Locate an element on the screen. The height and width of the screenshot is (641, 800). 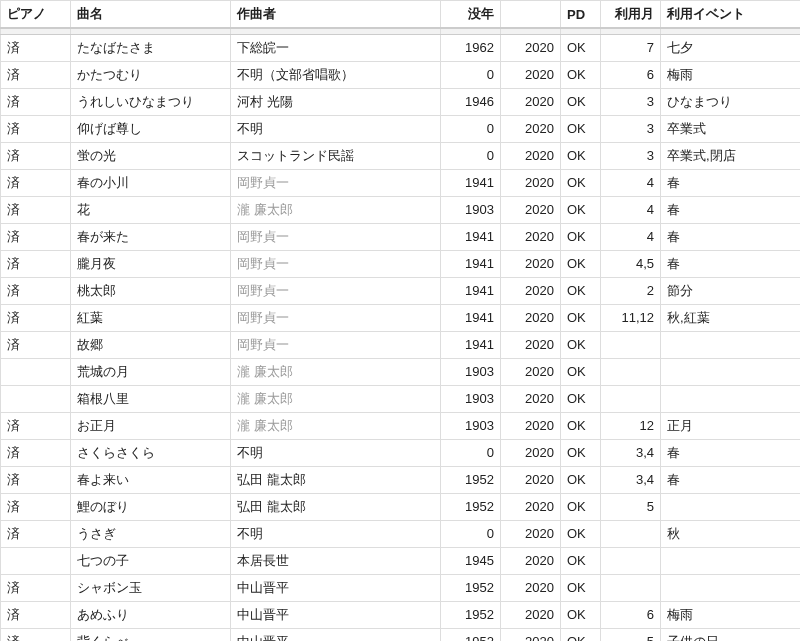
cell-month: 3 is located at coordinates (631, 156).